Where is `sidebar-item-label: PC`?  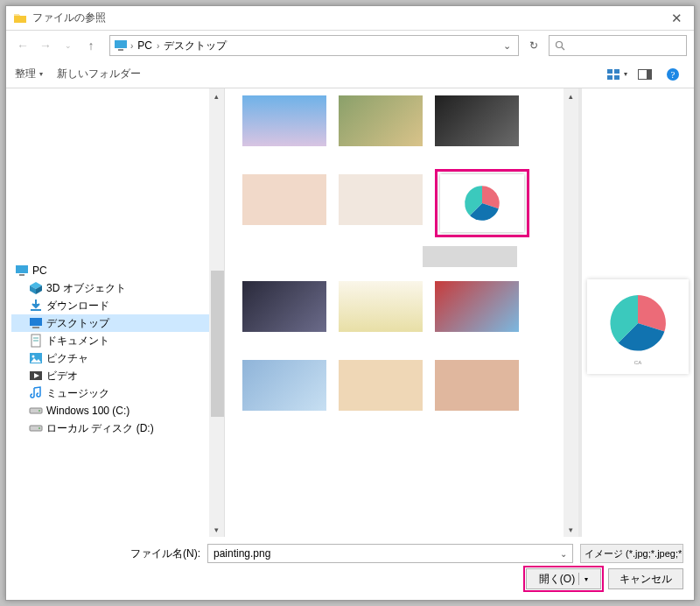 sidebar-item-label: PC is located at coordinates (40, 271).